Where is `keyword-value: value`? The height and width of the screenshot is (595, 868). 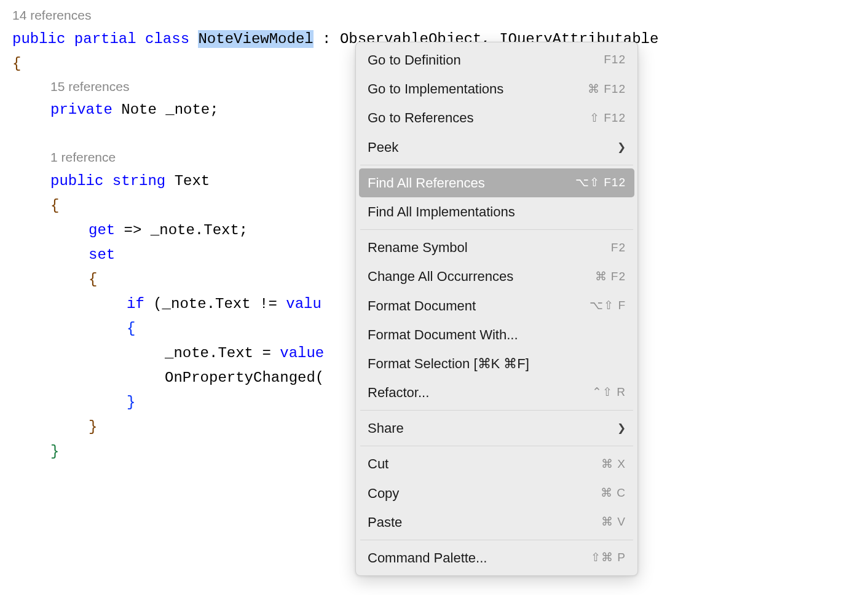
keyword-value: value is located at coordinates (302, 353).